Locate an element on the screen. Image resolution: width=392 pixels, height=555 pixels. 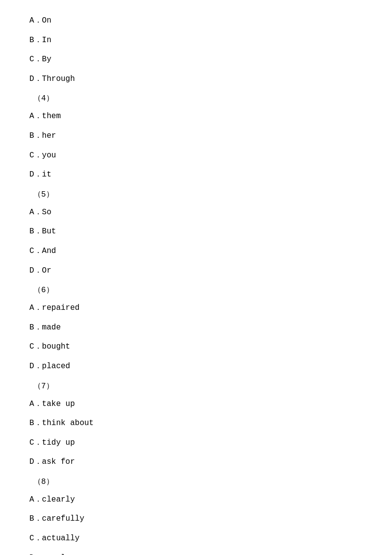
option-c5: C．And is located at coordinates (196, 252).